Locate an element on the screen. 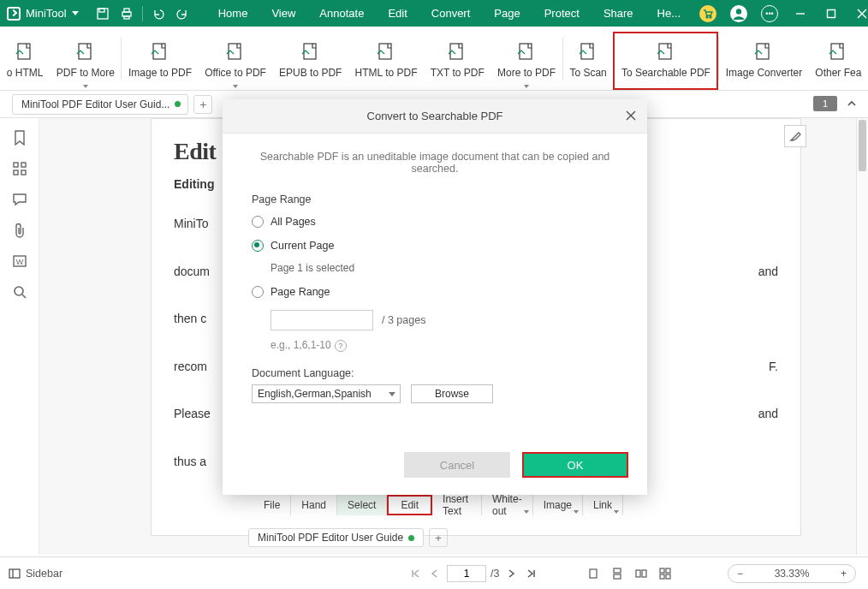 This screenshot has width=868, height=589. ribbon-more-to-pdf: More to PDF is located at coordinates (526, 61).